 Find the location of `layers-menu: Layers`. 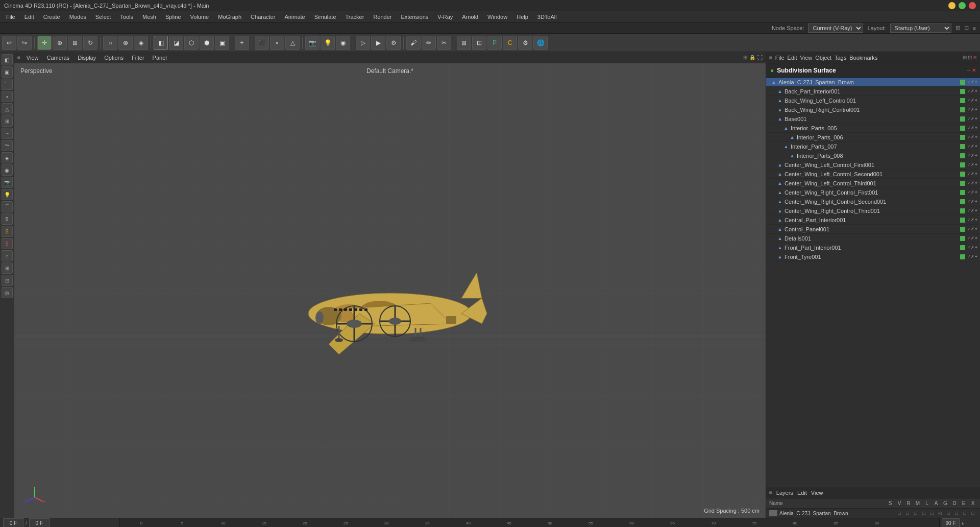

layers-menu: Layers is located at coordinates (785, 493).